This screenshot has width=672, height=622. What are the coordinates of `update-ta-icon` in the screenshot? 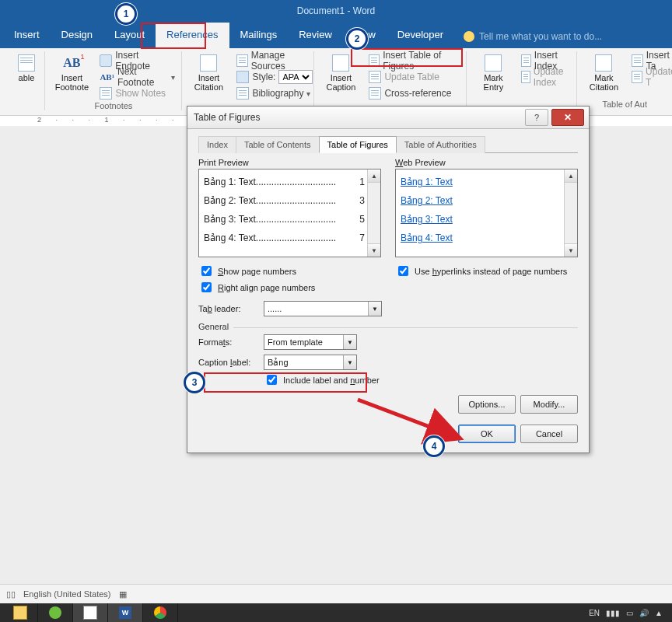 It's located at (637, 77).